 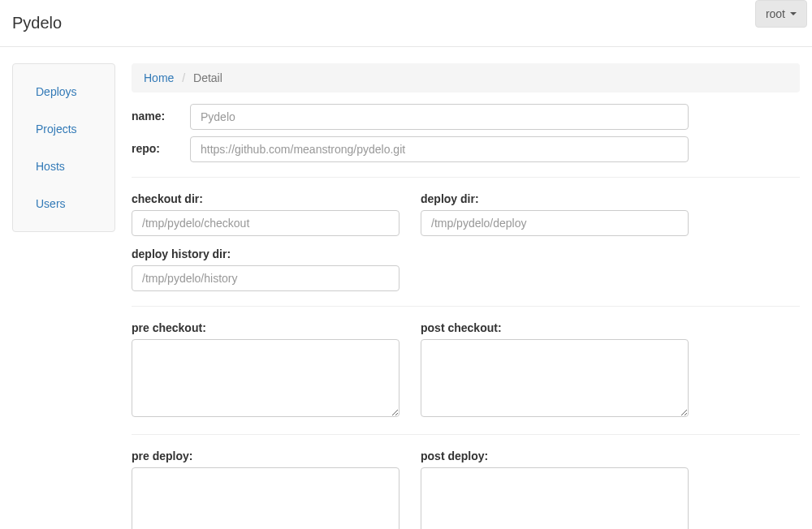 What do you see at coordinates (161, 114) in the screenshot?
I see `name-label: name:` at bounding box center [161, 114].